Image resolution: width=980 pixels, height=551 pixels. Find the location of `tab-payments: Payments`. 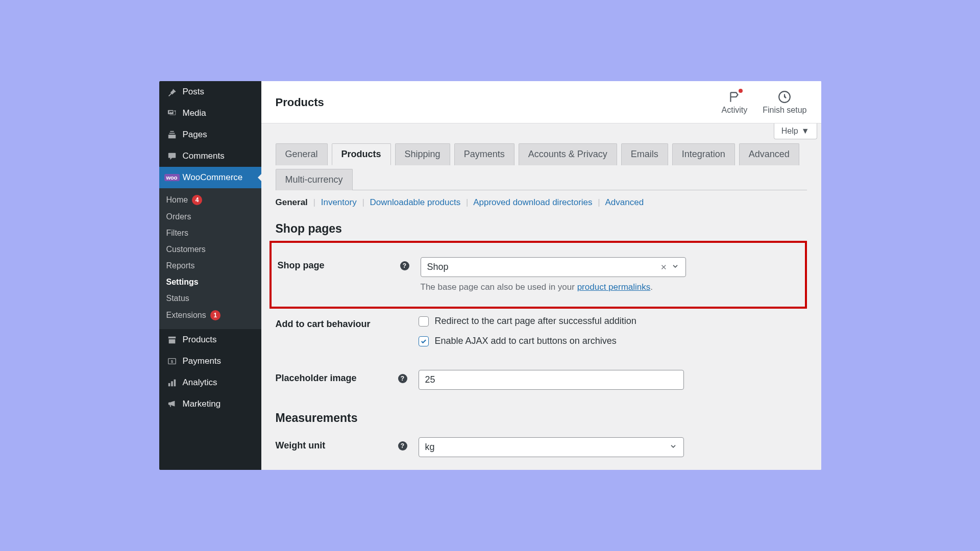

tab-payments: Payments is located at coordinates (484, 154).